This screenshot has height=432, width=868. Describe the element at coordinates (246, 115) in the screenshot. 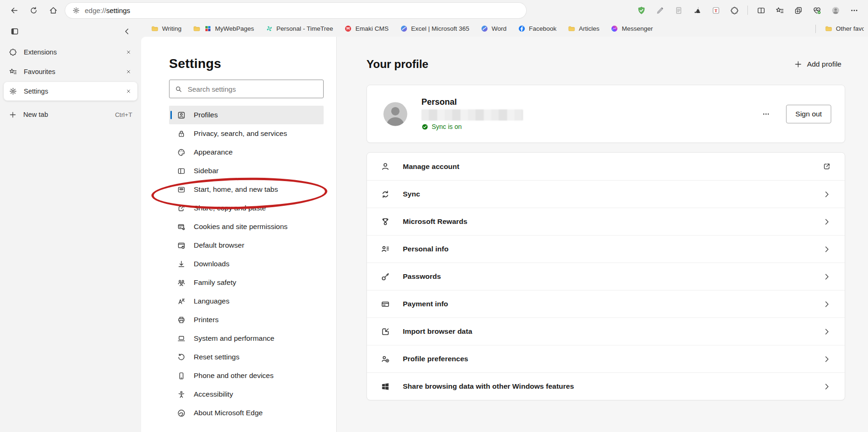

I see `nav-item-profiles: Profiles` at that location.